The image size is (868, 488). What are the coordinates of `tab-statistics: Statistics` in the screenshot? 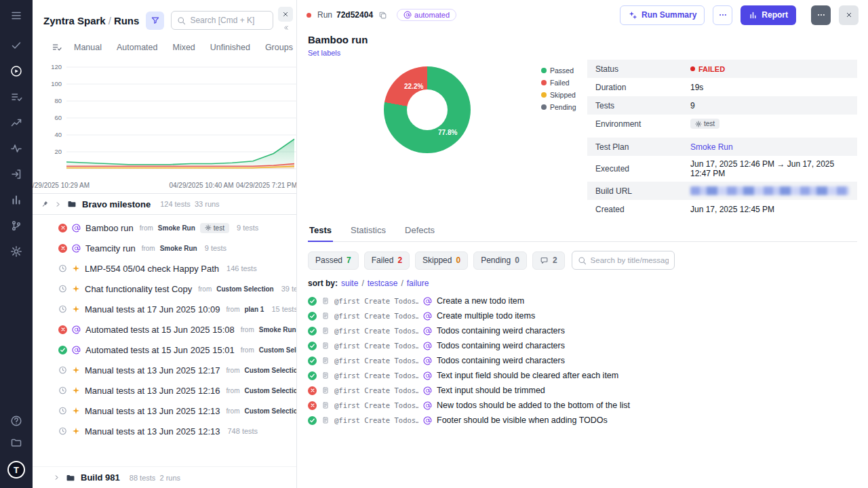 It's located at (368, 231).